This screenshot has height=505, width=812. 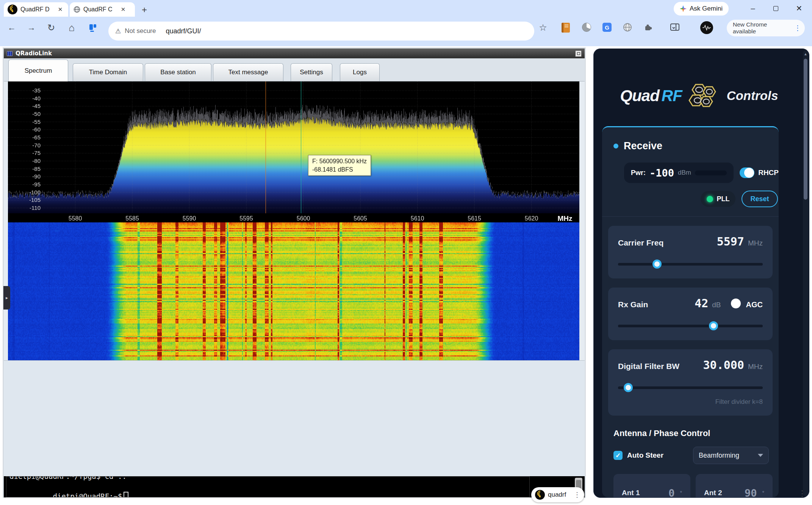 I want to click on gemini-star-icon, so click(x=683, y=9).